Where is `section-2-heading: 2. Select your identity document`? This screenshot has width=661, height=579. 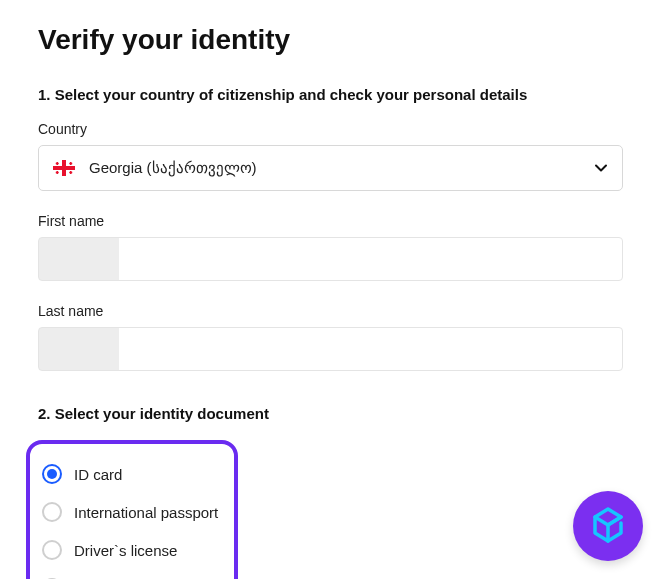 section-2-heading: 2. Select your identity document is located at coordinates (330, 414).